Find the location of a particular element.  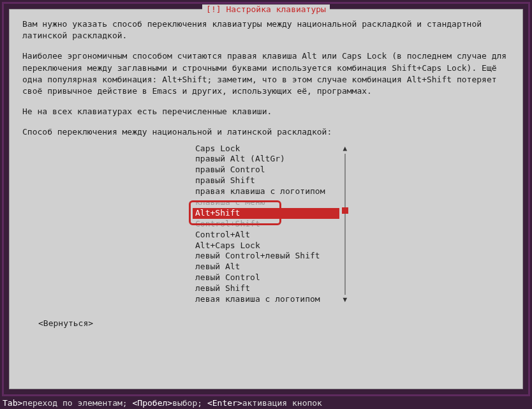

scrollbar-track is located at coordinates (345, 225).